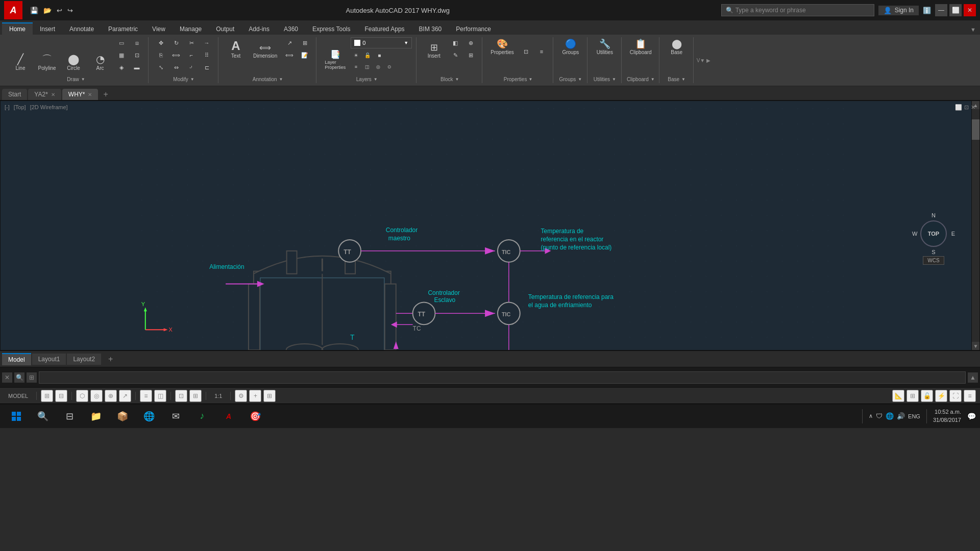 The width and height of the screenshot is (980, 551). I want to click on clipboard-button: 📋 Clipboard, so click(641, 47).